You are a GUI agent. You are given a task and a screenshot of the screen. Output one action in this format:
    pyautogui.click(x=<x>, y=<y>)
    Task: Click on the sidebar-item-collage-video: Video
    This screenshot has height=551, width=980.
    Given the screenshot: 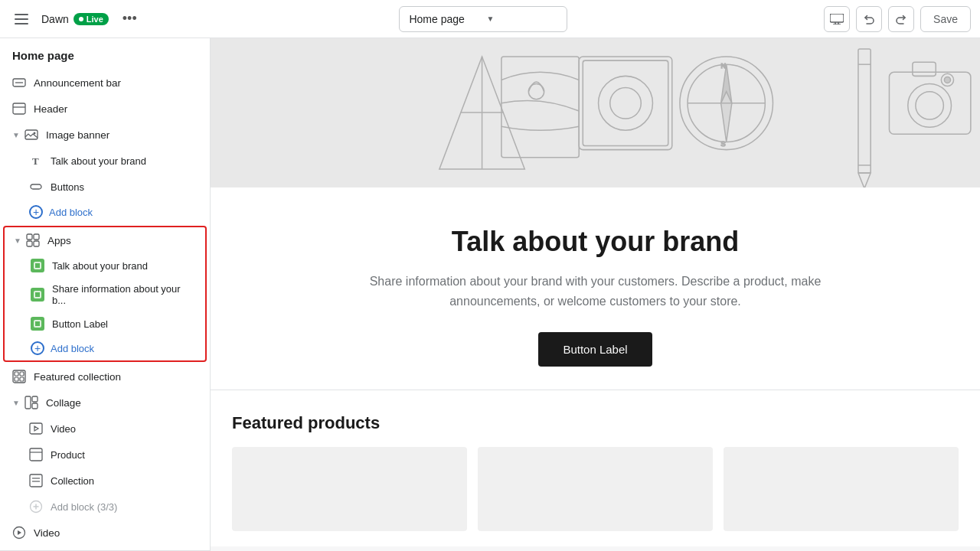 What is the action you would take?
    pyautogui.click(x=105, y=429)
    